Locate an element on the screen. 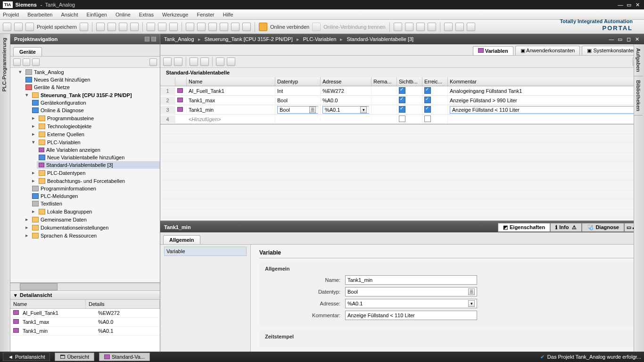 The height and width of the screenshot is (362, 644). detail-row: AI_Fuell_Tank1%EW272 is located at coordinates (85, 313).